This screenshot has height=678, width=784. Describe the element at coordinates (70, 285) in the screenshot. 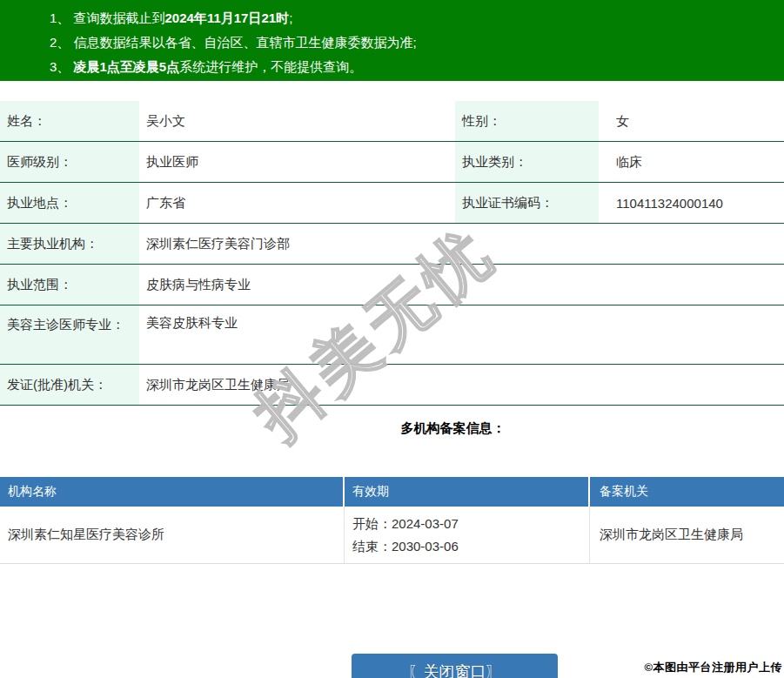

I see `practice-scope-label: 执业范围：` at that location.